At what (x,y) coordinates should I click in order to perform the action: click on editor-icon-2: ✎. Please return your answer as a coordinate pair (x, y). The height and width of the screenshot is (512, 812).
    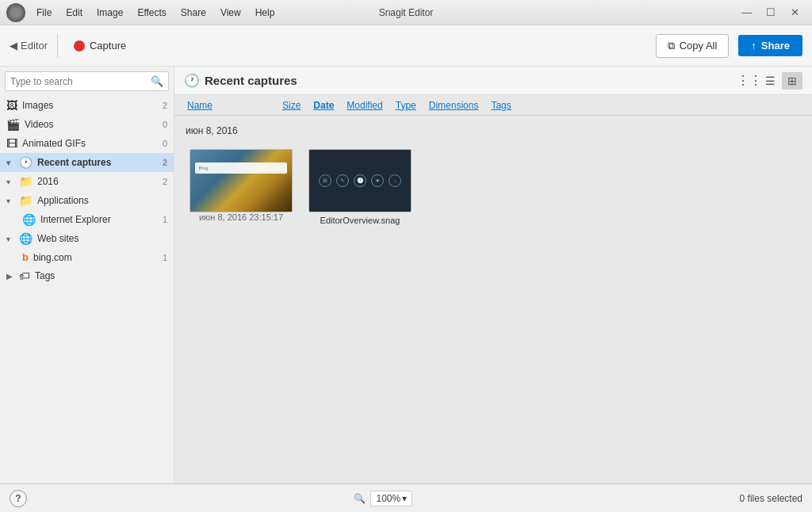
    Looking at the image, I should click on (343, 181).